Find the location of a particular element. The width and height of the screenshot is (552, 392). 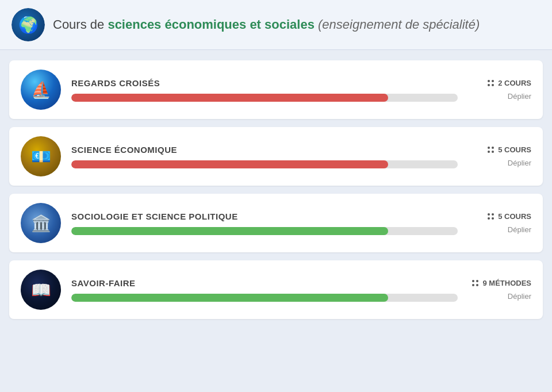

category-meta-sociologie-science-politique: 5 COURS Déplier is located at coordinates (500, 223).